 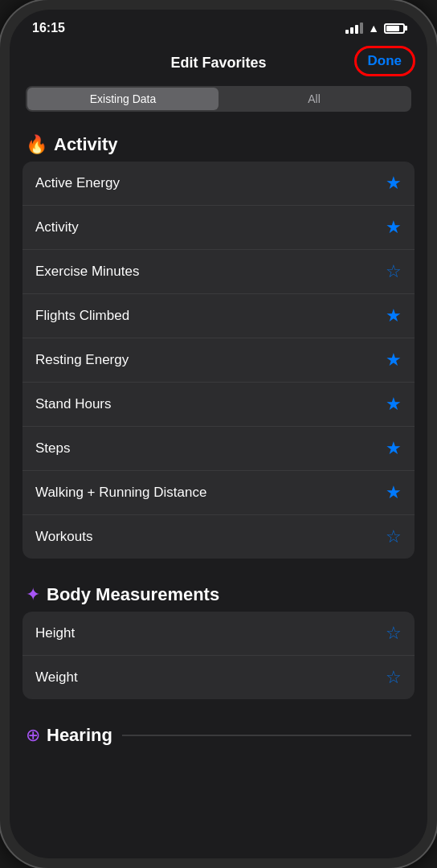 What do you see at coordinates (55, 633) in the screenshot?
I see `item-label: Height` at bounding box center [55, 633].